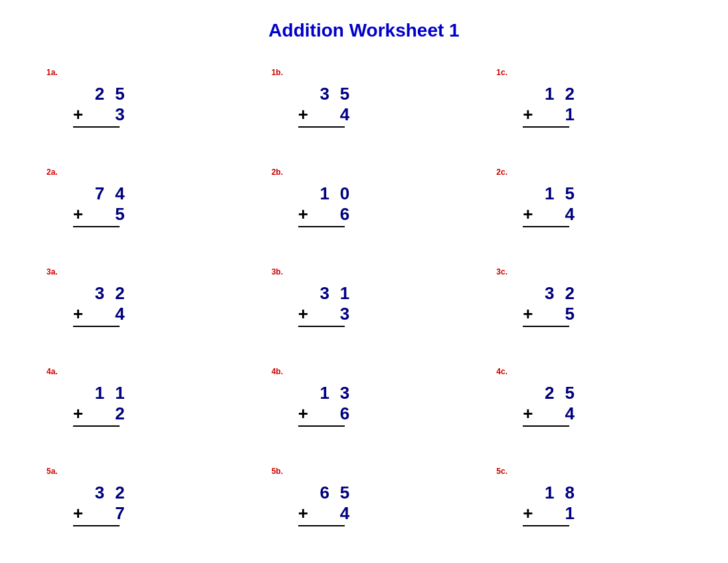 Image resolution: width=728 pixels, height=563 pixels. What do you see at coordinates (102, 403) in the screenshot?
I see `problem-numbers-4a: 11+ 2` at bounding box center [102, 403].